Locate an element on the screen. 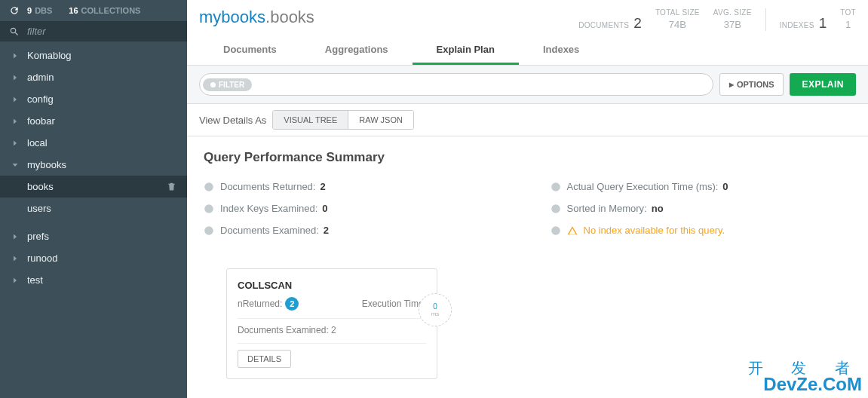 The width and height of the screenshot is (868, 398). db-item-config: config is located at coordinates (94, 100).